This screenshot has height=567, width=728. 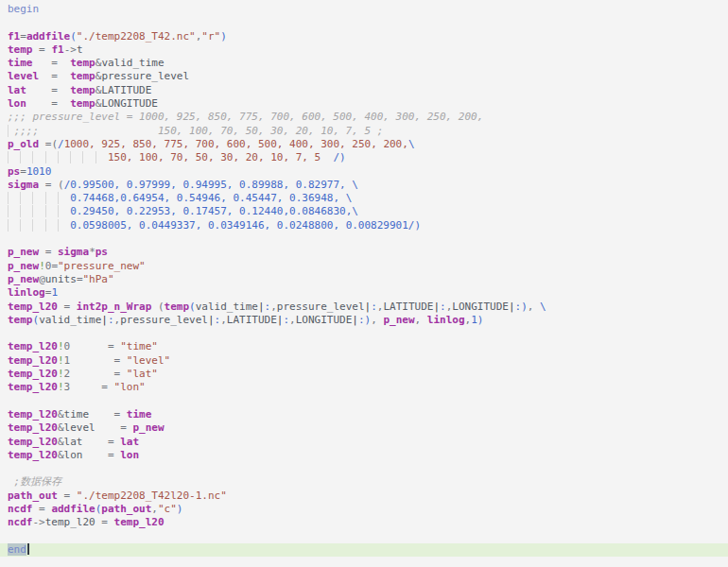 I want to click on code-line: ncdf->temp_l20 = temp_l20, so click(x=368, y=523).